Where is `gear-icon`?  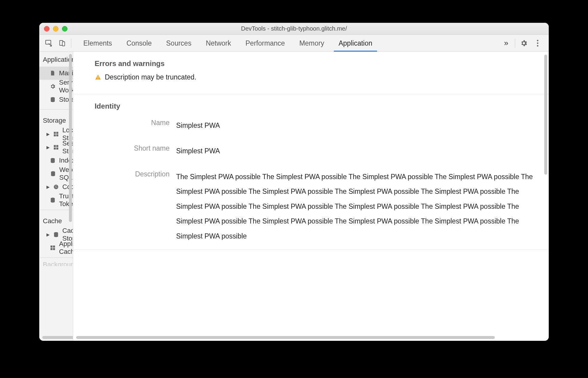 gear-icon is located at coordinates (53, 86).